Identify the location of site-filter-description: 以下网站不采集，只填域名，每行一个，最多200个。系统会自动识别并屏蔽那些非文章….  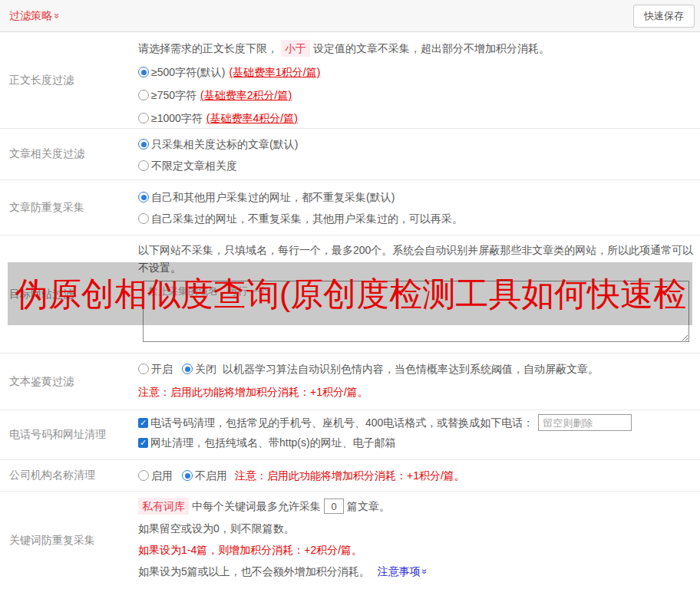
(416, 259).